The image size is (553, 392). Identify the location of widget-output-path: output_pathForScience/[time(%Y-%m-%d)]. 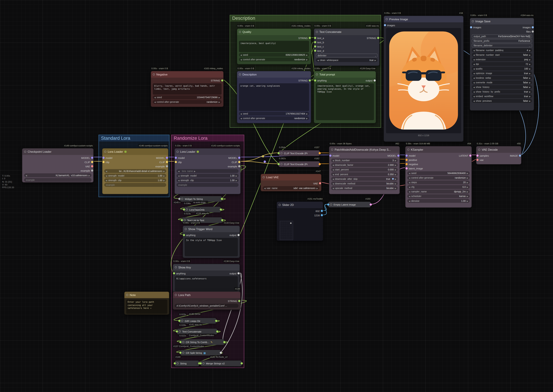
(502, 36).